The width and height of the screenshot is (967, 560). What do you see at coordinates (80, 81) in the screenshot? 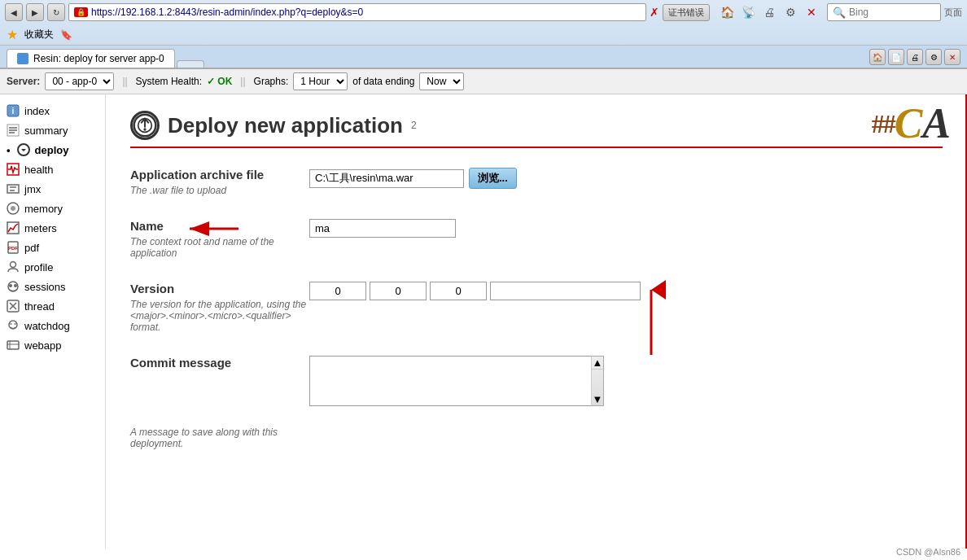
I see `server-select: 00 - app-0` at bounding box center [80, 81].